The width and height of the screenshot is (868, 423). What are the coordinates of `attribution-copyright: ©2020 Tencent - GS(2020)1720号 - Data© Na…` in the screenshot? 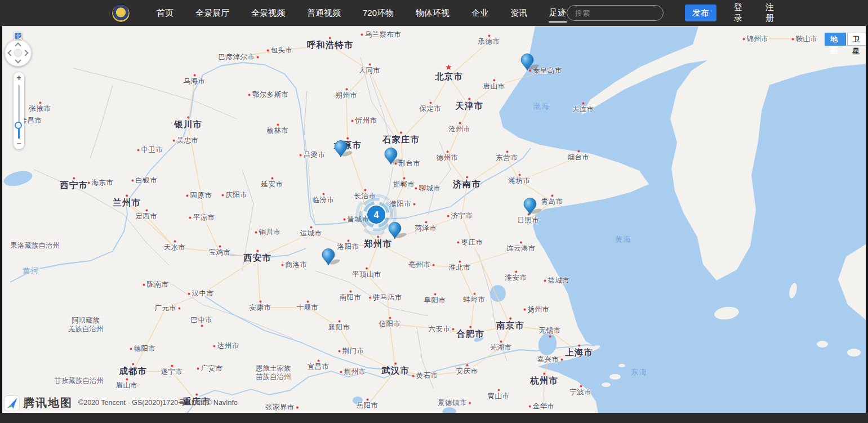 It's located at (158, 403).